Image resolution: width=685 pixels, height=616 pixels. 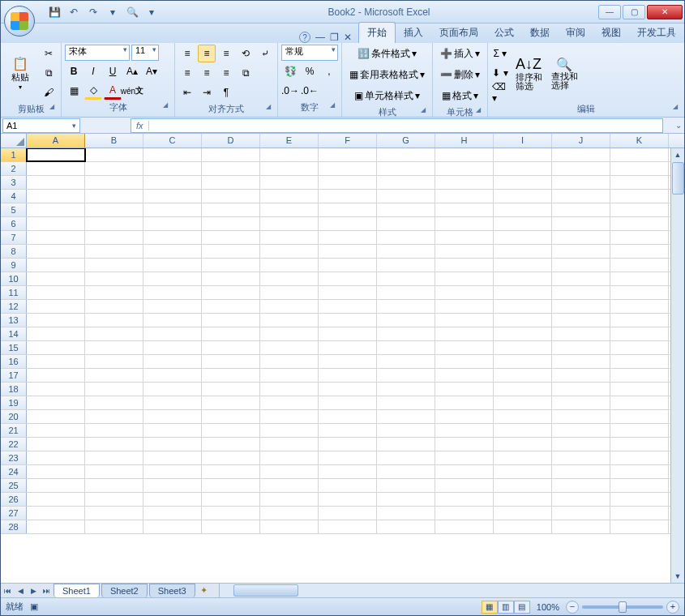 What do you see at coordinates (14, 182) in the screenshot?
I see `row-header-3: 3` at bounding box center [14, 182].